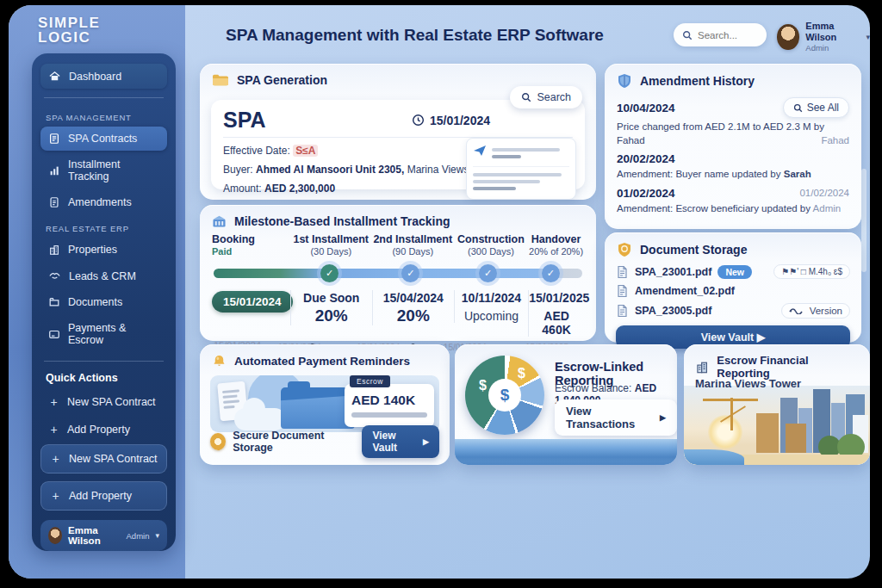 The image size is (882, 588). Describe the element at coordinates (811, 272) in the screenshot. I see `document-meta-pill: ⚑⚑' □ M.4h₀ ɛ$` at that location.